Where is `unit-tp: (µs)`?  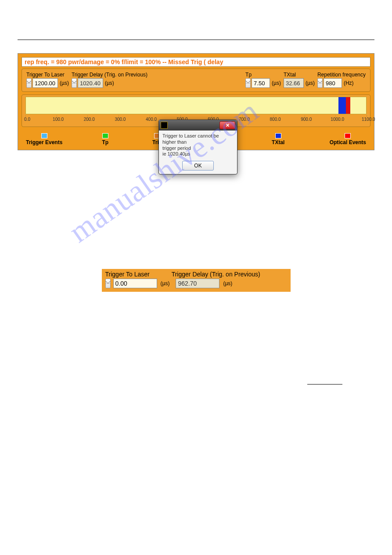
unit-tp: (µs) is located at coordinates (277, 83).